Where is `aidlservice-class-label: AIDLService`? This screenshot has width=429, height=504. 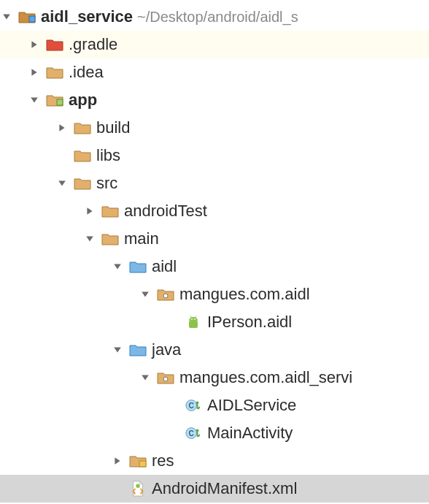 aidlservice-class-label: AIDLService is located at coordinates (252, 405).